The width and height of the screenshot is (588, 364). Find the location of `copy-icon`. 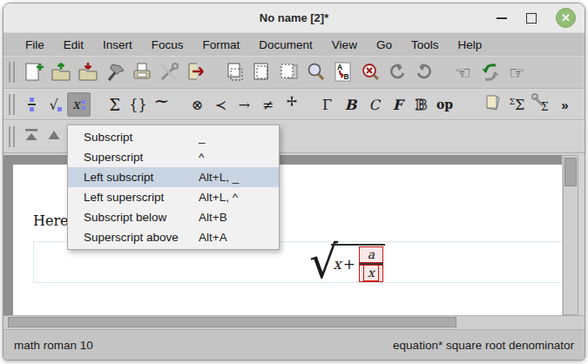

copy-icon is located at coordinates (262, 72).